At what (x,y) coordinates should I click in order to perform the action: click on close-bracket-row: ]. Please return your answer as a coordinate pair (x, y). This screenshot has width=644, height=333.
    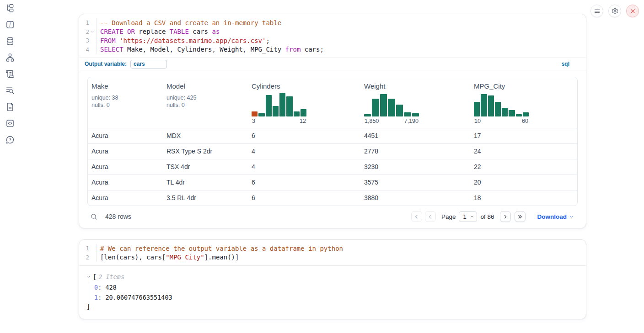
    Looking at the image, I should click on (333, 307).